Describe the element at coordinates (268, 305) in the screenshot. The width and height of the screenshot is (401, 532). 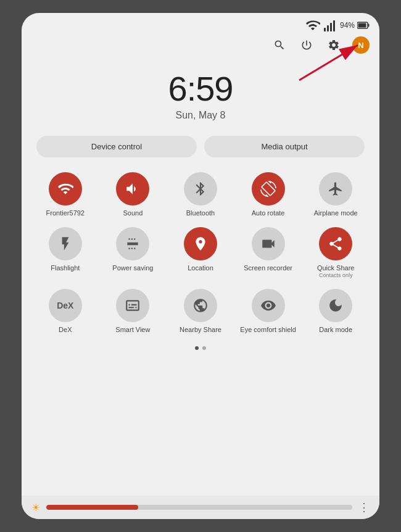
I see `qs-eyecomfort-icon` at that location.